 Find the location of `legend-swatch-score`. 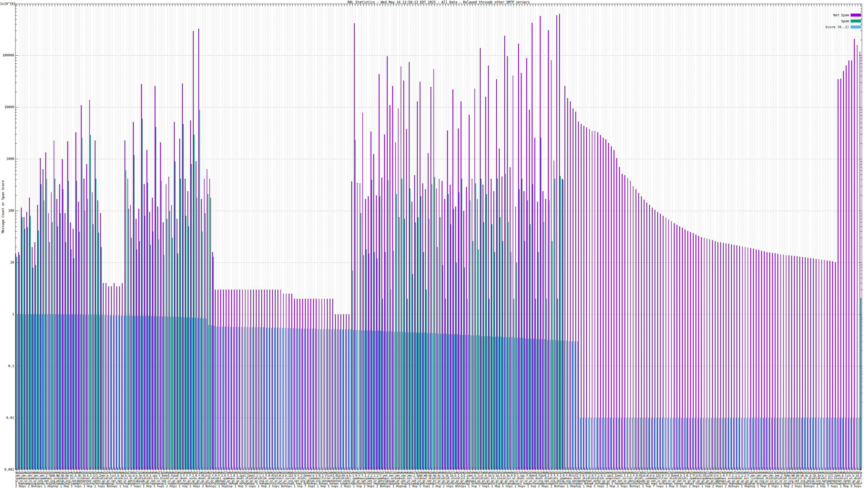

legend-swatch-score is located at coordinates (856, 27).